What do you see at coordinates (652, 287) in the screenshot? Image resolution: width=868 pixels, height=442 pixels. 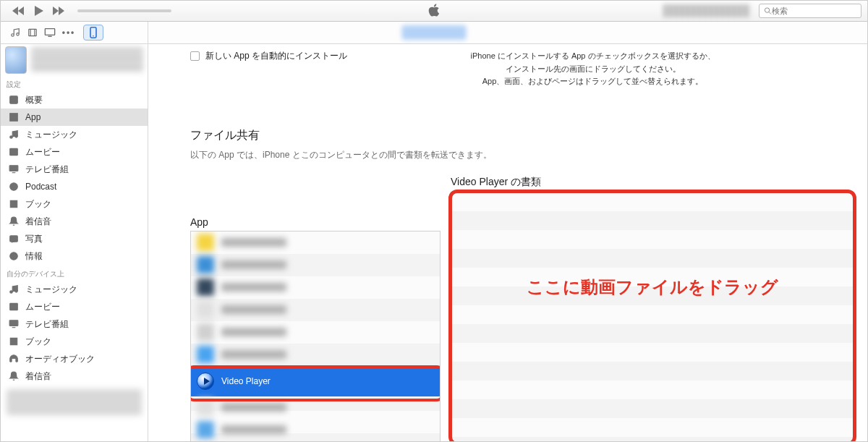 I see `annotation-text: ここに動画ファイルをドラッグ` at bounding box center [652, 287].